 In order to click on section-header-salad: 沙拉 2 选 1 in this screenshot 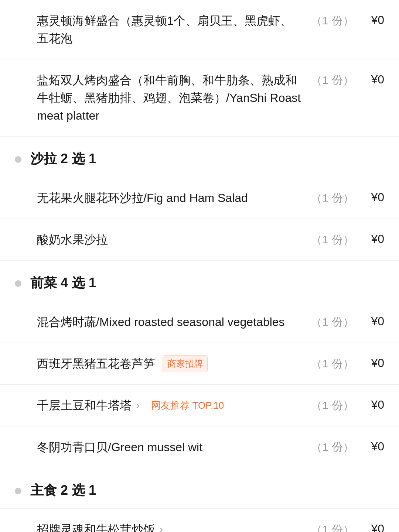, I will do `click(200, 157)`.